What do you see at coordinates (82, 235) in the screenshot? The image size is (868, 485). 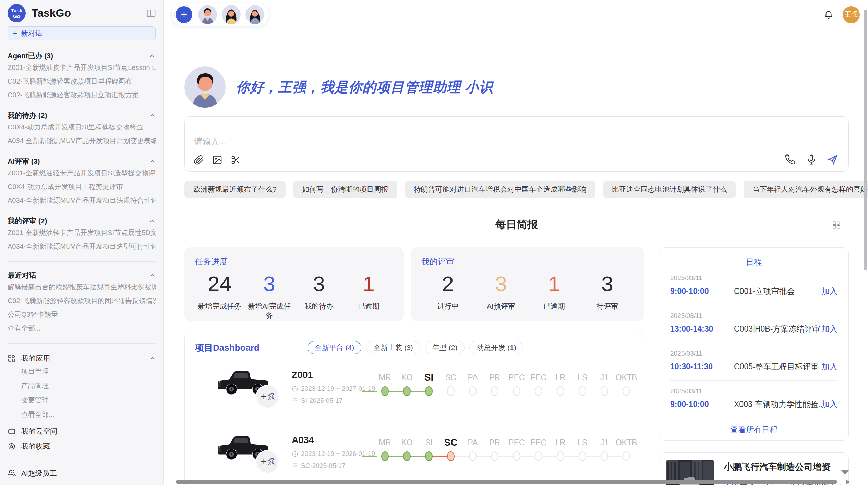 I see `section-my-review: 我的评审 (2) Z001-全新燃油轻卡产品开发项目SI节点属性5D文件评审 A…` at bounding box center [82, 235].